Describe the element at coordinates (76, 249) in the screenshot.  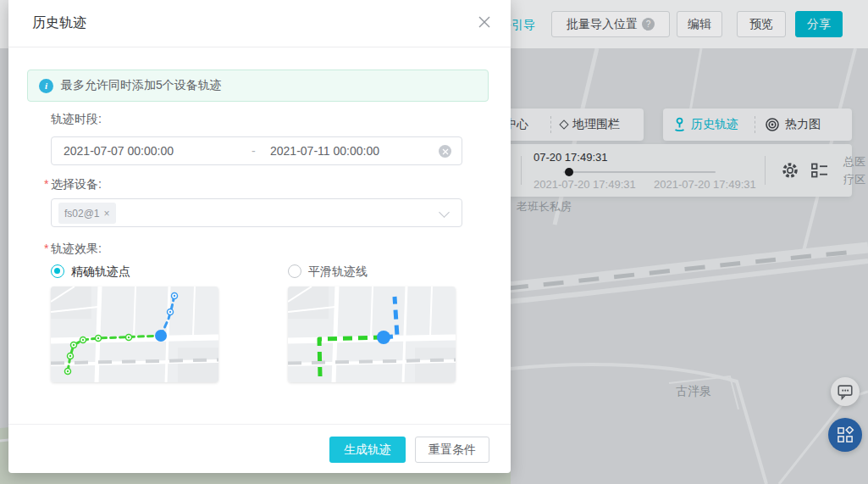
I see `effect-label: 轨迹效果:` at that location.